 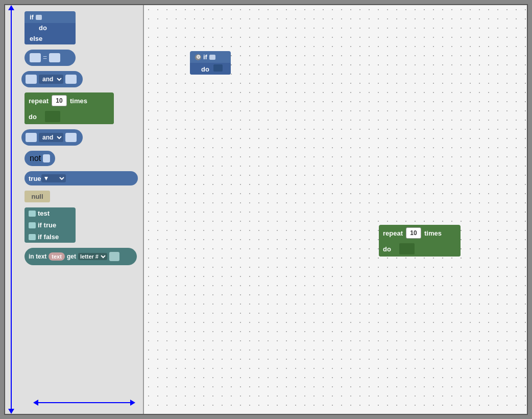 I want to click on do-row: do, so click(x=69, y=117).